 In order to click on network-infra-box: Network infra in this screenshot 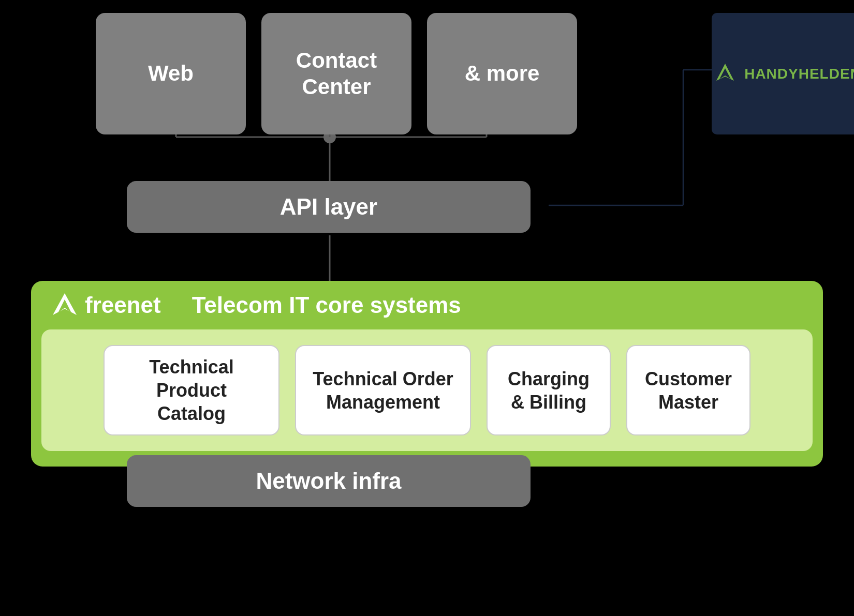, I will do `click(329, 481)`.